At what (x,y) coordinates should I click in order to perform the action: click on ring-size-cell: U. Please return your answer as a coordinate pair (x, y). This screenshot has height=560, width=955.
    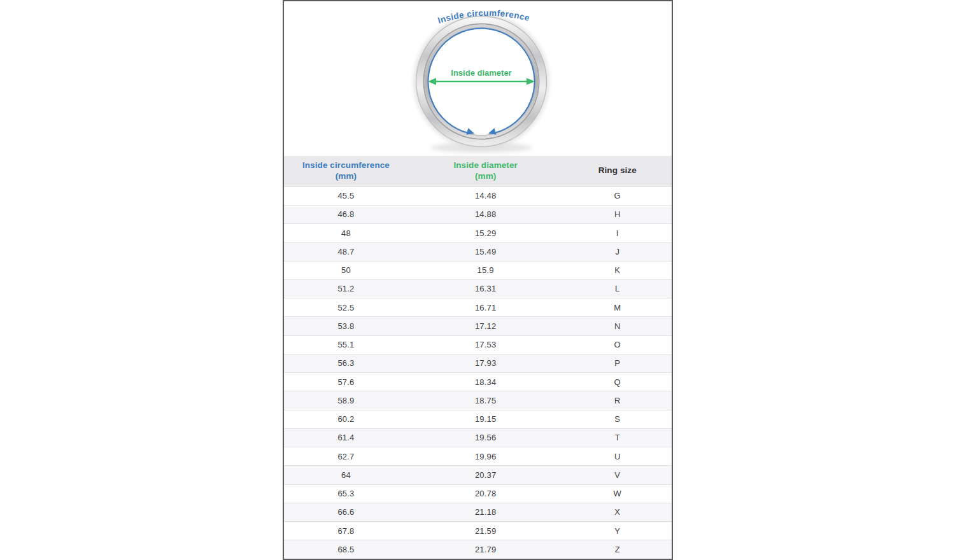
    Looking at the image, I should click on (618, 457).